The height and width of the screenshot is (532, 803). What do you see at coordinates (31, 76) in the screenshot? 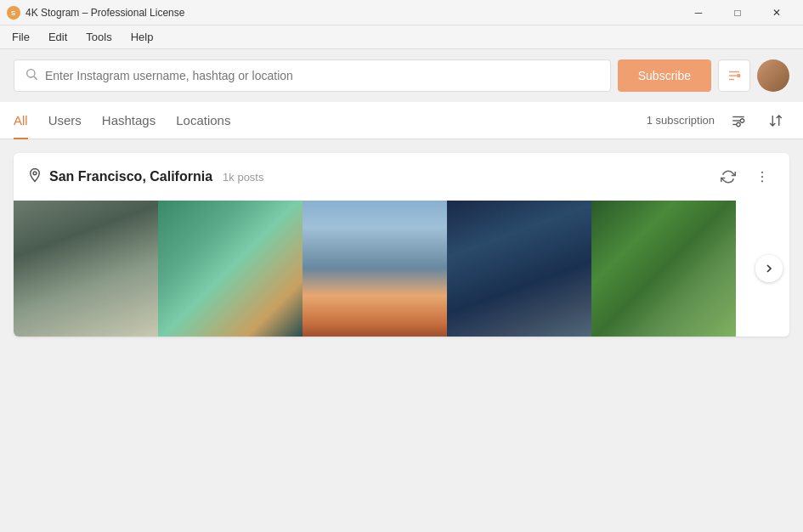
I see `search-icon` at bounding box center [31, 76].